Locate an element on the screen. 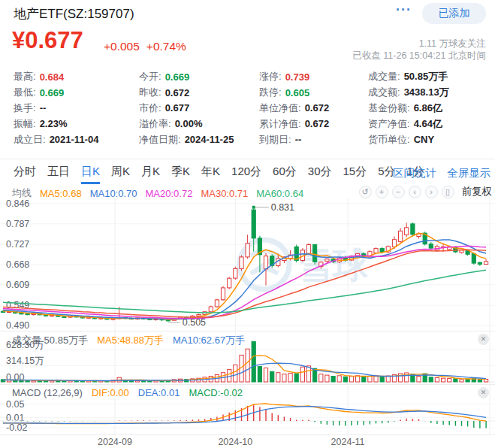 This screenshot has height=448, width=495. period-tabs: 分时五日日K周K月K季K年K120分60分30分15分5分1分 is located at coordinates (219, 174).